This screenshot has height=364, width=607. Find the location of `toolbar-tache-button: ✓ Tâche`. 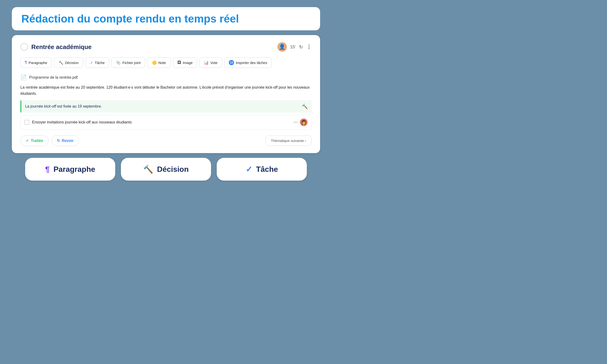

toolbar-tache-button: ✓ Tâche is located at coordinates (98, 63).